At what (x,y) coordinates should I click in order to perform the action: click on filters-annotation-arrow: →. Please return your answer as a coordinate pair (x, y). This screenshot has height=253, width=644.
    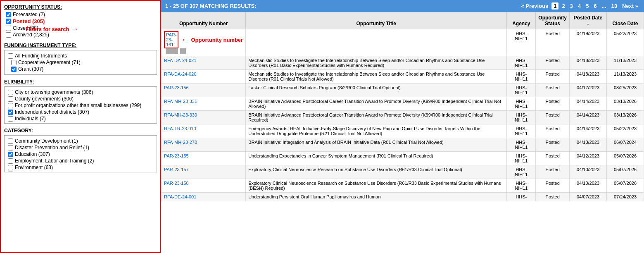
    Looking at the image, I should click on (75, 29).